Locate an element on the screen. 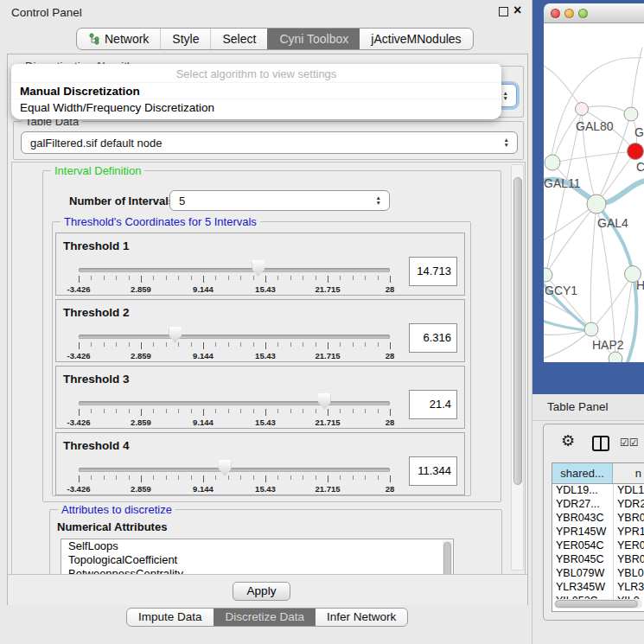 The width and height of the screenshot is (644, 644). threshold-3-value-field: 21.4 is located at coordinates (433, 405).